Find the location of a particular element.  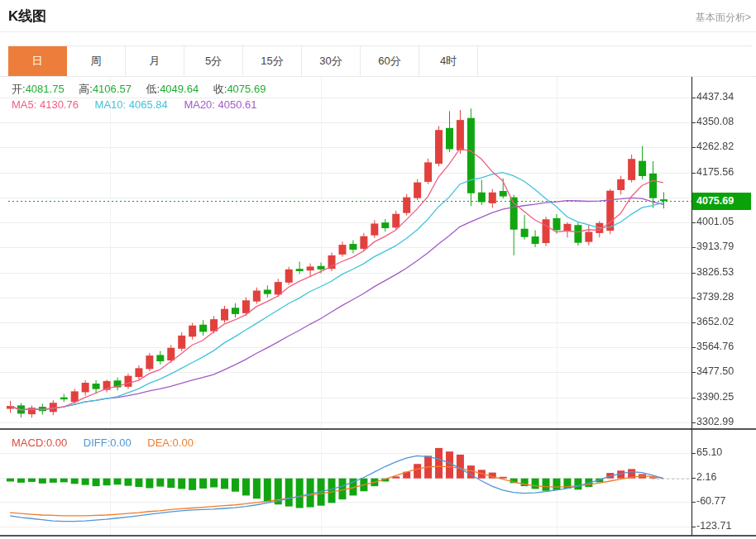

y-axis-label: 4175.56 is located at coordinates (715, 172).